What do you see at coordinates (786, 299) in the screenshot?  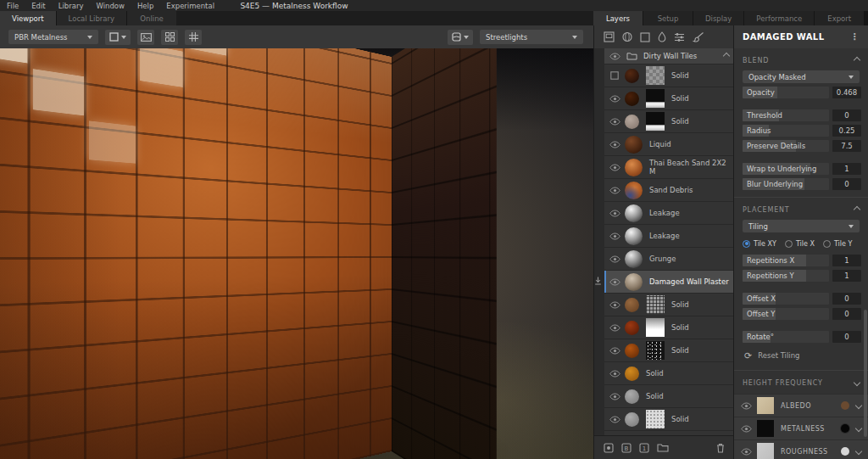 I see `slider-track: Offset X` at bounding box center [786, 299].